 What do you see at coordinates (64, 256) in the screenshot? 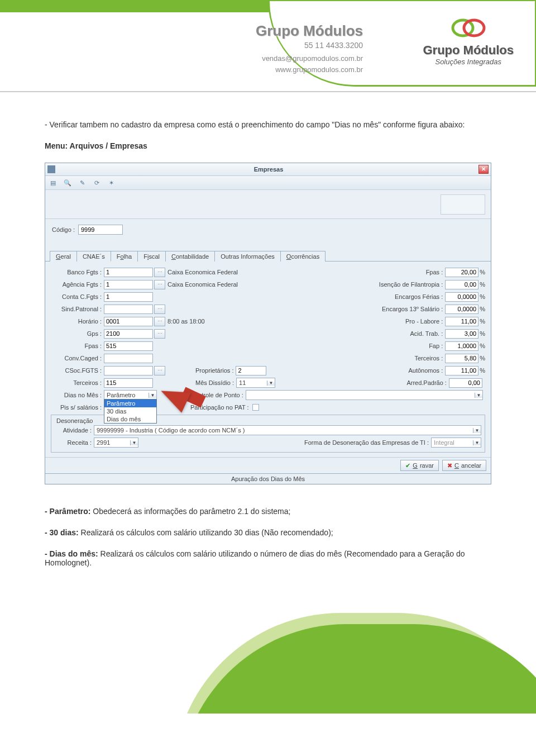
I see `tab-geral: Geral` at bounding box center [64, 256].